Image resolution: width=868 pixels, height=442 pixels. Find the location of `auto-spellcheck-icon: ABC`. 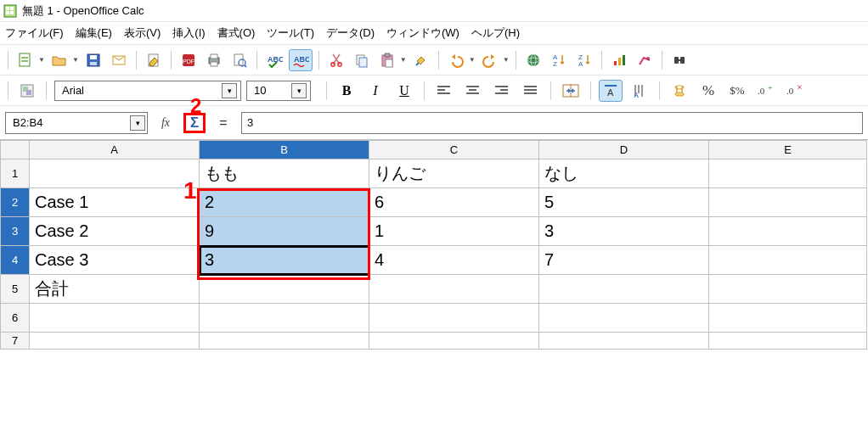

auto-spellcheck-icon: ABC is located at coordinates (301, 60).